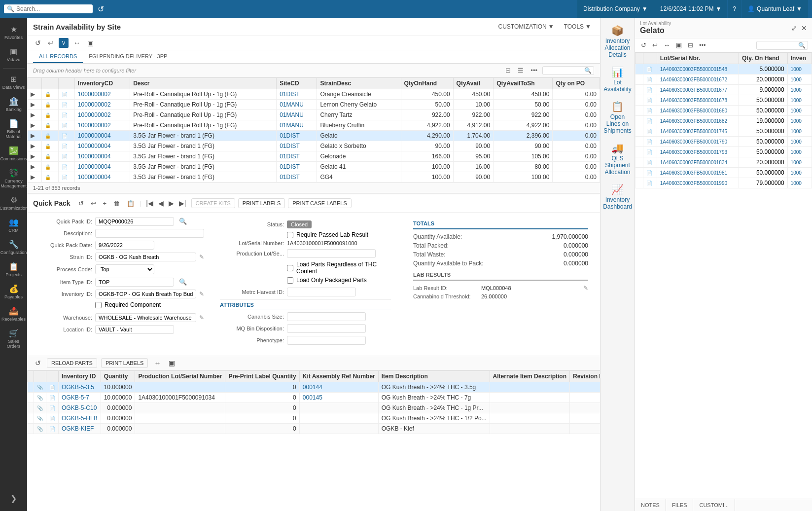 This screenshot has height=511, width=812. Describe the element at coordinates (565, 71) in the screenshot. I see `grid-search-input` at that location.